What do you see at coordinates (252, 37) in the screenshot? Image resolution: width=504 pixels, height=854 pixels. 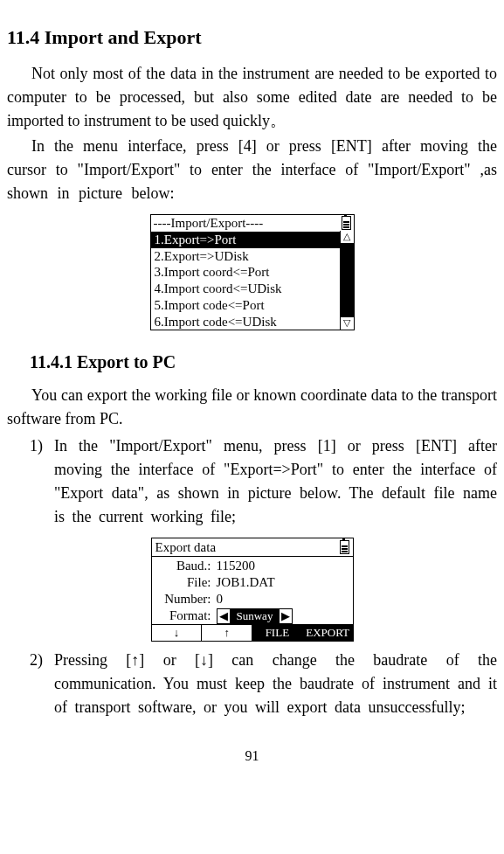 I see `section-heading: 11.4 Import and Export` at bounding box center [252, 37].